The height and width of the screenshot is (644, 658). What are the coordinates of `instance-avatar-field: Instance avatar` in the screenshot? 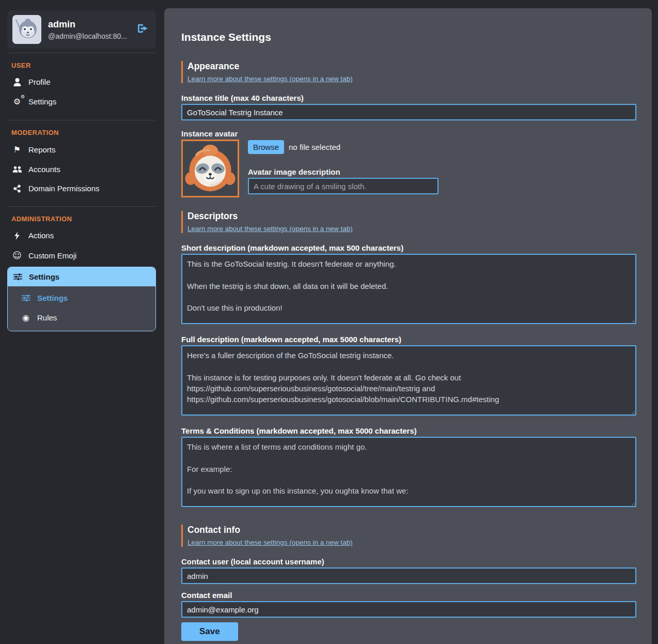 It's located at (409, 163).